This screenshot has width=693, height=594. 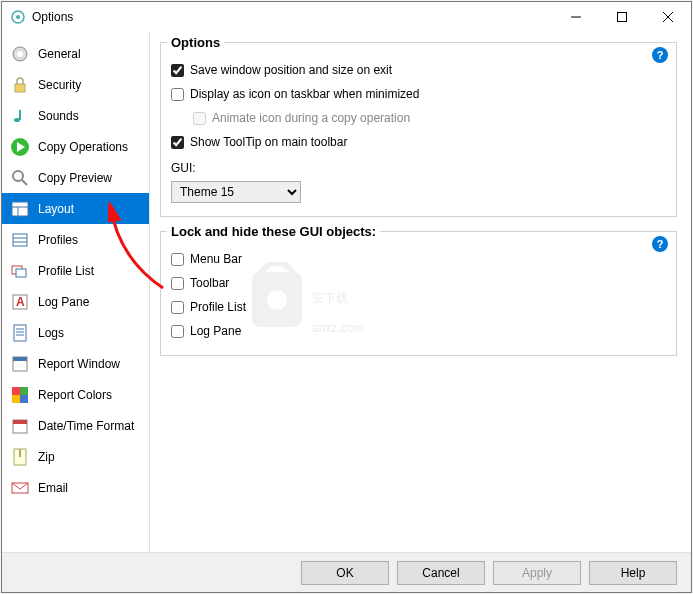 What do you see at coordinates (418, 118) in the screenshot?
I see `animate-icon-row: Animate icon during a copy operation` at bounding box center [418, 118].